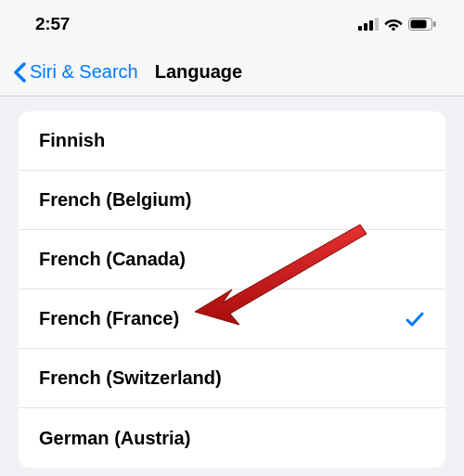 Image resolution: width=464 pixels, height=476 pixels. I want to click on nav-bar: Siri & Search Language, so click(232, 72).